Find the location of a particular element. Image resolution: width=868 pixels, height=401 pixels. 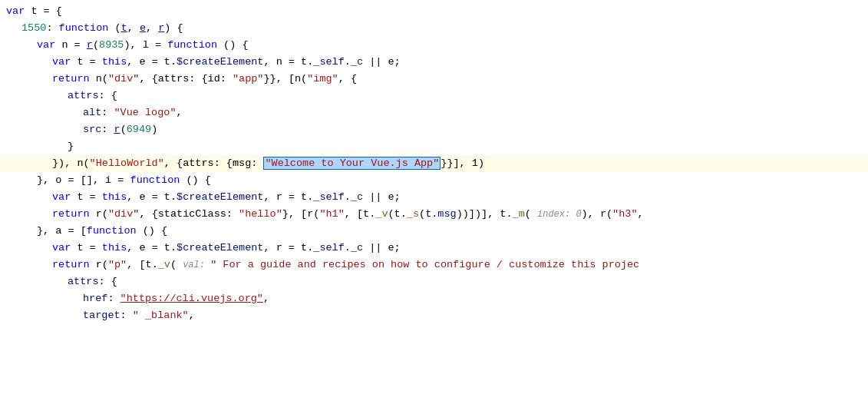

code-token: 1550 is located at coordinates (34, 28).